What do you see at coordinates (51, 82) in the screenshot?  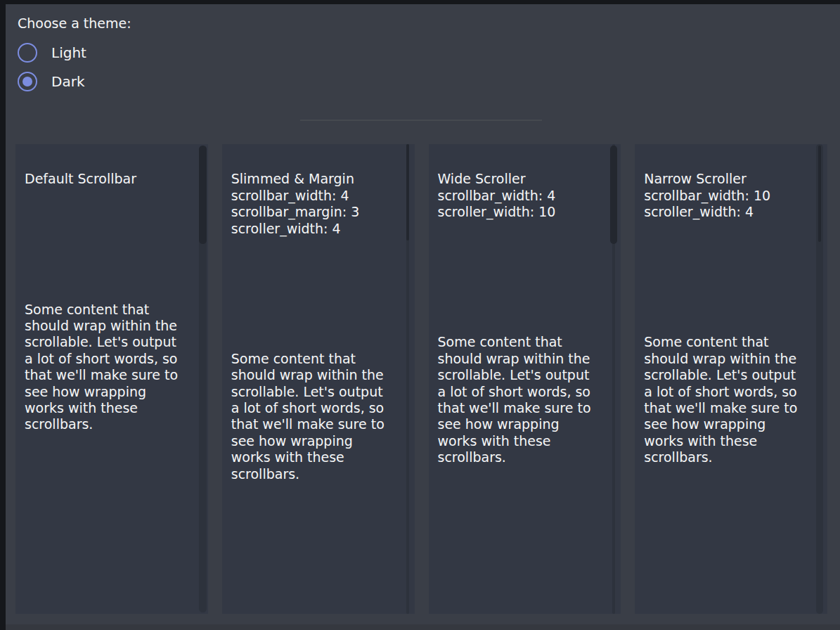 I see `radio-option-dark: Dark` at bounding box center [51, 82].